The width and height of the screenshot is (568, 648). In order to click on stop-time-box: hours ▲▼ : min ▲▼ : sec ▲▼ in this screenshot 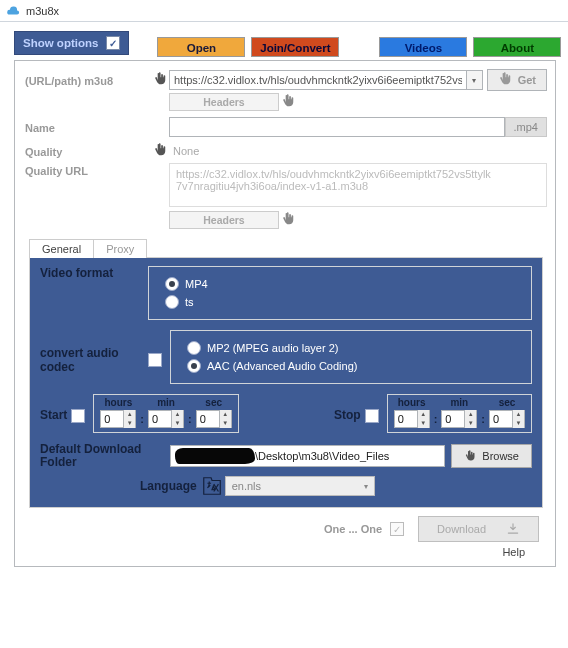, I will do `click(460, 414)`.